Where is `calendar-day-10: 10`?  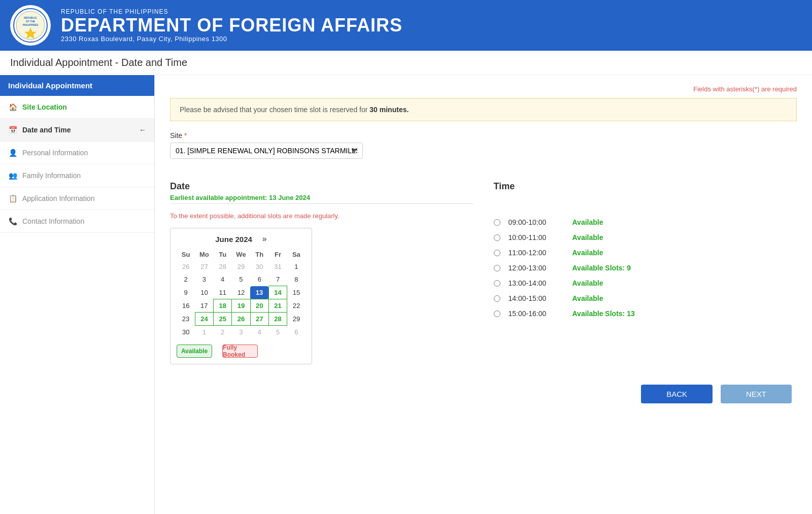
calendar-day-10: 10 is located at coordinates (204, 293).